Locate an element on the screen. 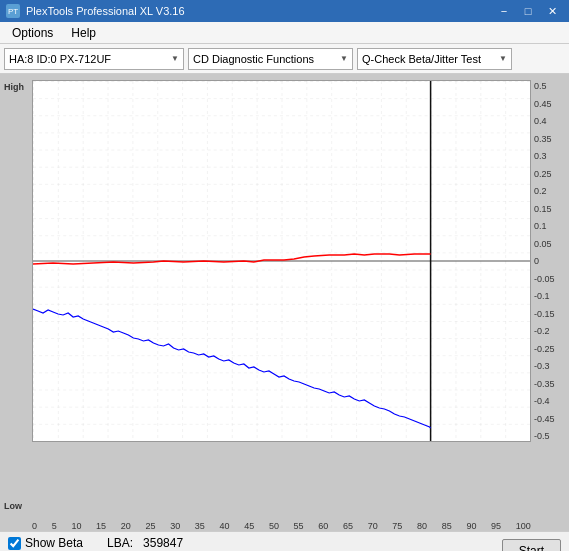  x-label-90: 90 is located at coordinates (471, 526).